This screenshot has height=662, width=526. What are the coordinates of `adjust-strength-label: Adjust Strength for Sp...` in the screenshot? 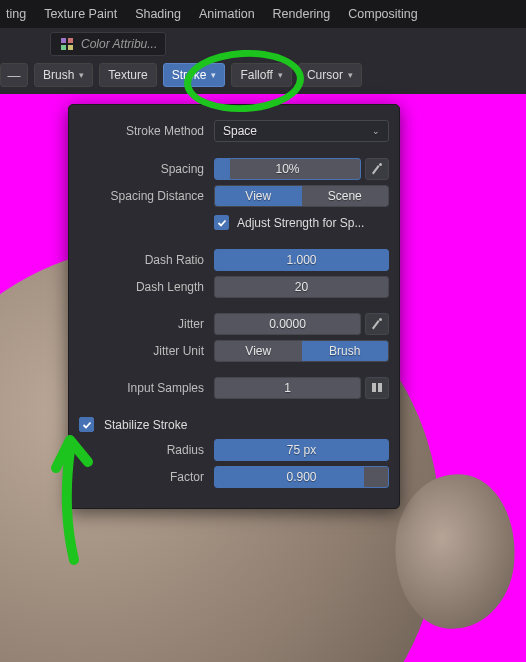 It's located at (300, 223).